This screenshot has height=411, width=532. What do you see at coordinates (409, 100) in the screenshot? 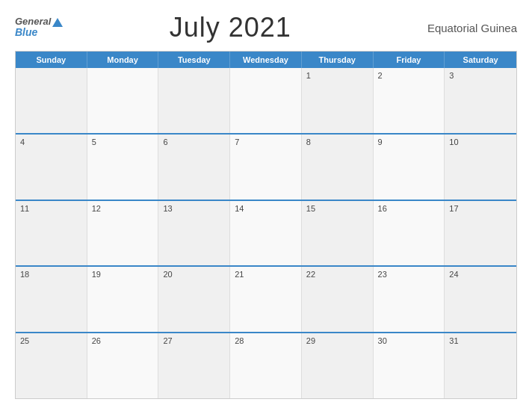
I see `calendar-day-2: 2` at bounding box center [409, 100].